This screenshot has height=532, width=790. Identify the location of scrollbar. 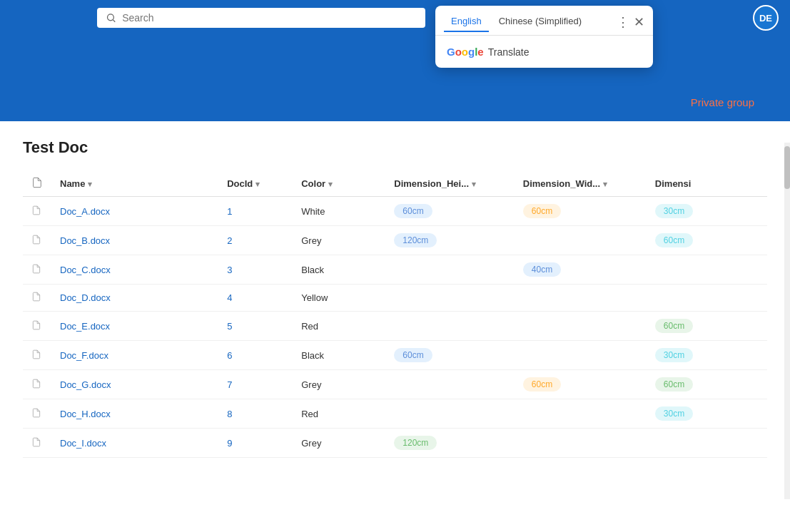
(787, 321).